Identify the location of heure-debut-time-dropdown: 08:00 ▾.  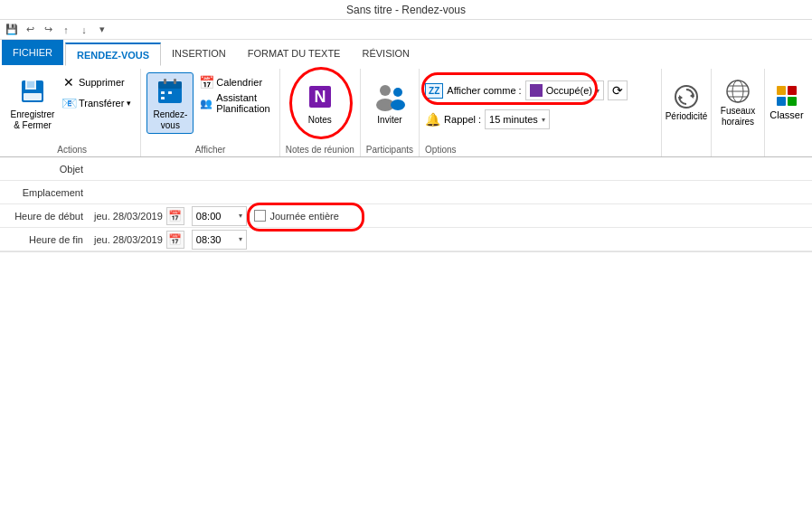
(220, 216).